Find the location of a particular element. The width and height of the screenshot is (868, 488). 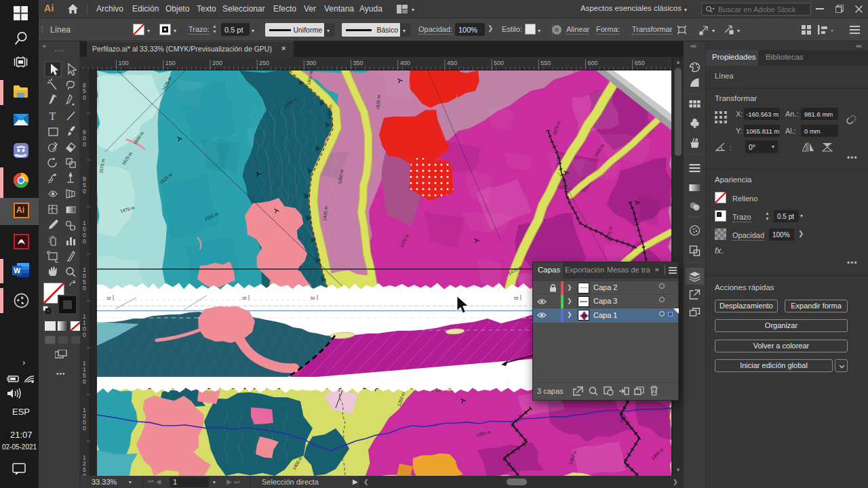

svg-text: 55 is located at coordinates (517, 298).